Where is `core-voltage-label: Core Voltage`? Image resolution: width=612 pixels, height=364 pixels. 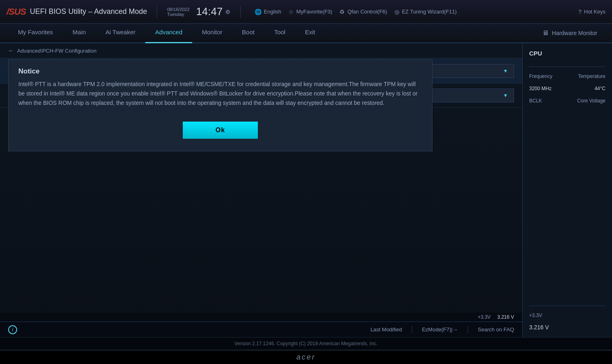 core-voltage-label: Core Voltage is located at coordinates (592, 101).